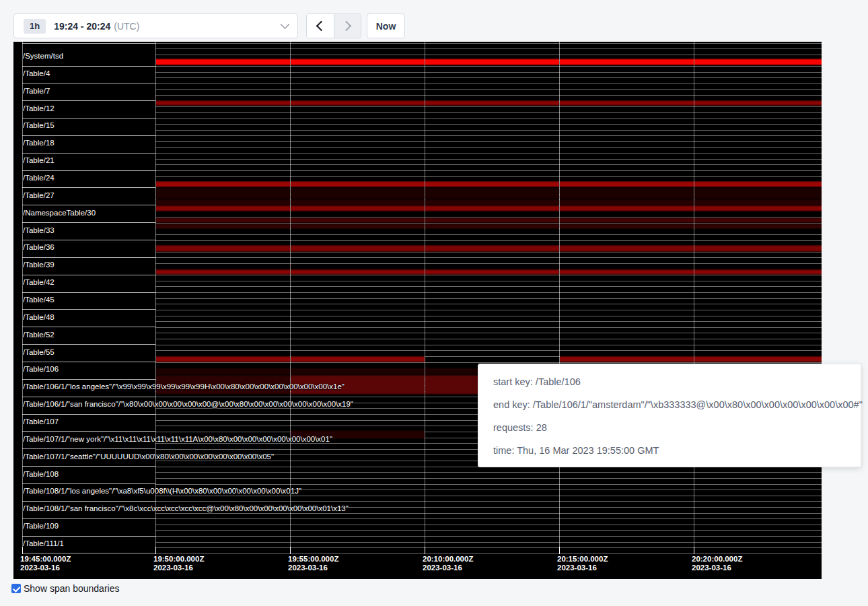 The image size is (868, 606). What do you see at coordinates (677, 428) in the screenshot?
I see `tooltip-requests: requests: 28` at bounding box center [677, 428].